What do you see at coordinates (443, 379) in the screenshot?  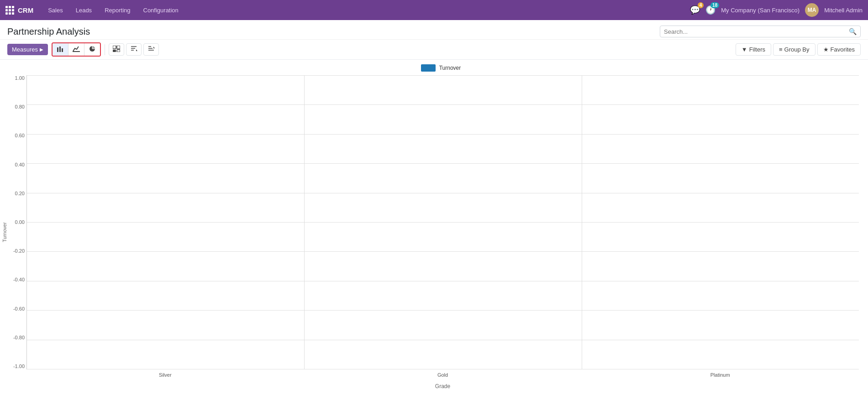 I see `x-axis: Silver Gold Platinum` at bounding box center [443, 379].